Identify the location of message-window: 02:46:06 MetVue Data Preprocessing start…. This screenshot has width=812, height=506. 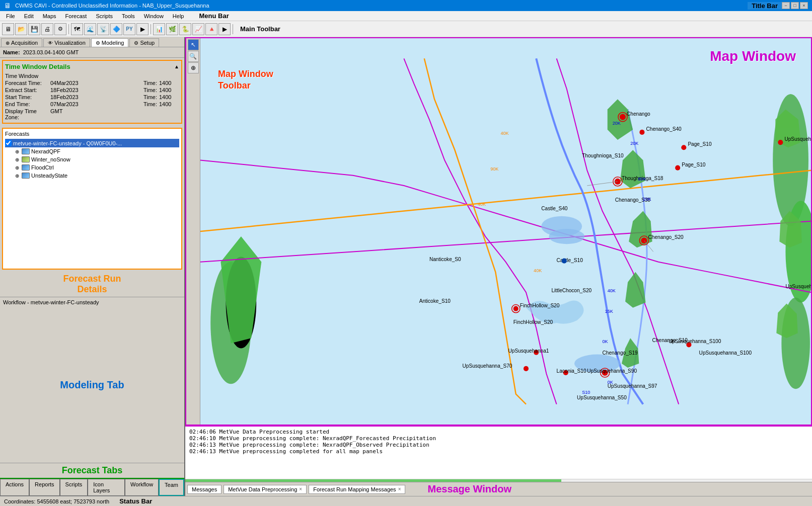
(498, 461).